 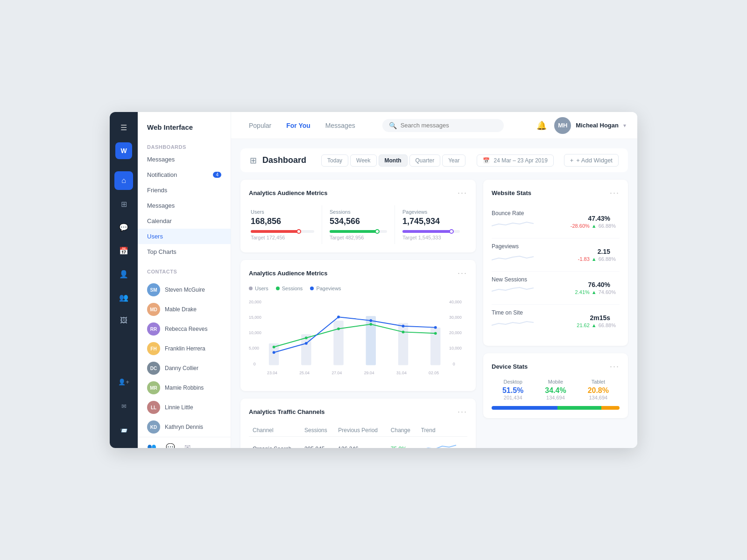 I want to click on website-stats-card: Website Stats ··· Bounce Rate, so click(x=556, y=263).